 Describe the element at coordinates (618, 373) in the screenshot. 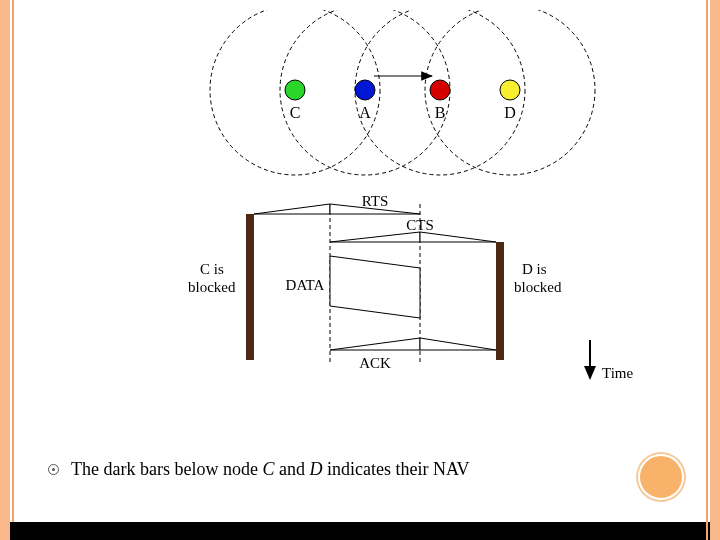

I see `label-Time: Time` at that location.